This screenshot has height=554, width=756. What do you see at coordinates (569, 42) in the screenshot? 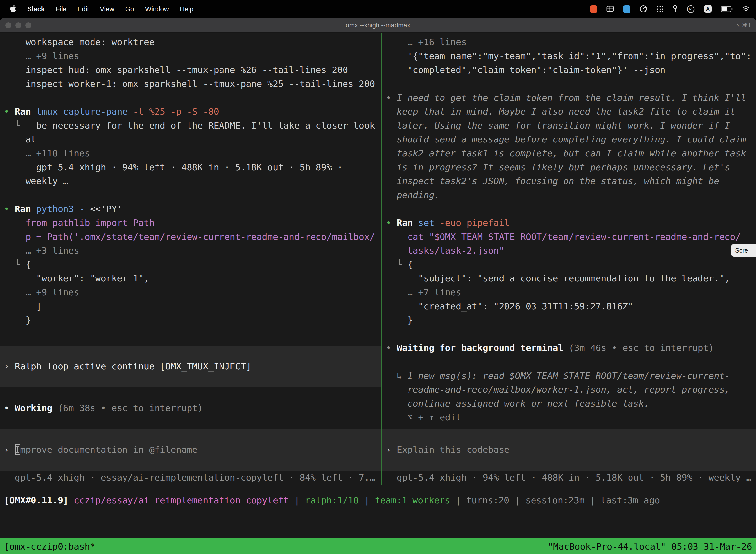
I see `terminal-line: … +16 lines` at bounding box center [569, 42].